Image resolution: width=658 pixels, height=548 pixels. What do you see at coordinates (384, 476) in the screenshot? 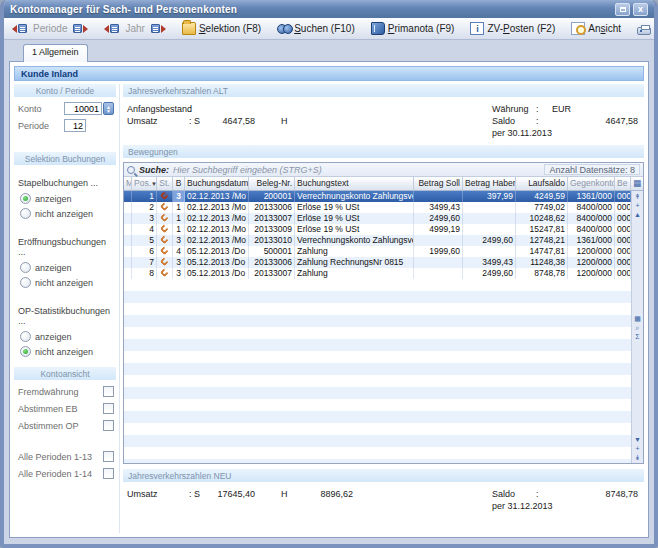
I see `jvz-neu-header: Jahresverkehrszahlen NEU` at bounding box center [384, 476].